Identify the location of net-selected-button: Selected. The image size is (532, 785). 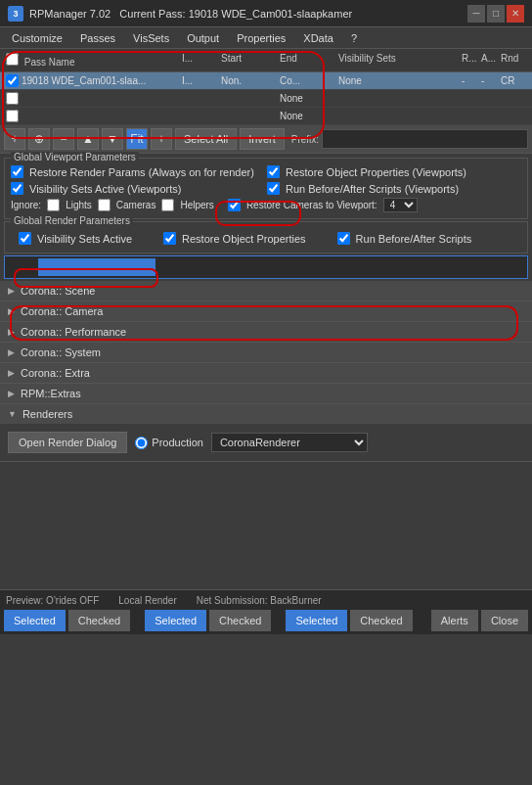
(317, 621).